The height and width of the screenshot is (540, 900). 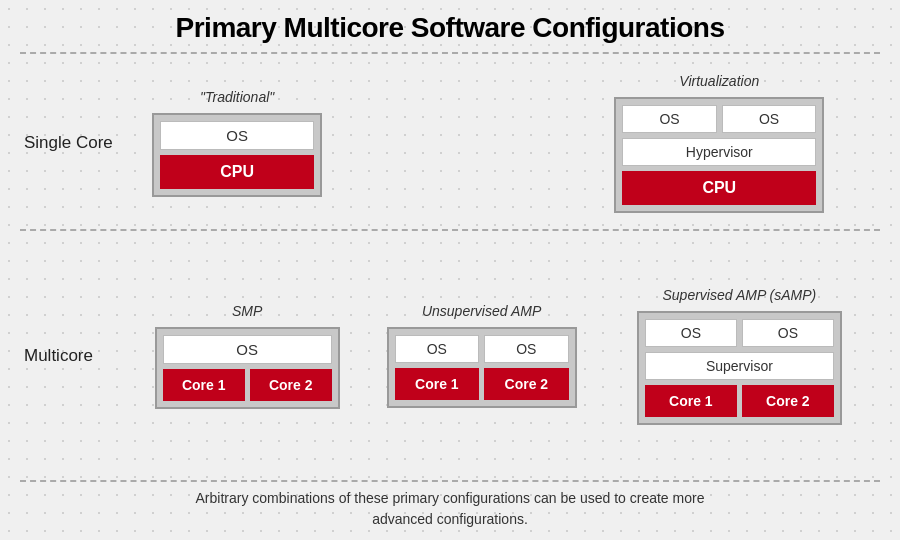 What do you see at coordinates (719, 81) in the screenshot?
I see `virtualization-title: Virtualization` at bounding box center [719, 81].